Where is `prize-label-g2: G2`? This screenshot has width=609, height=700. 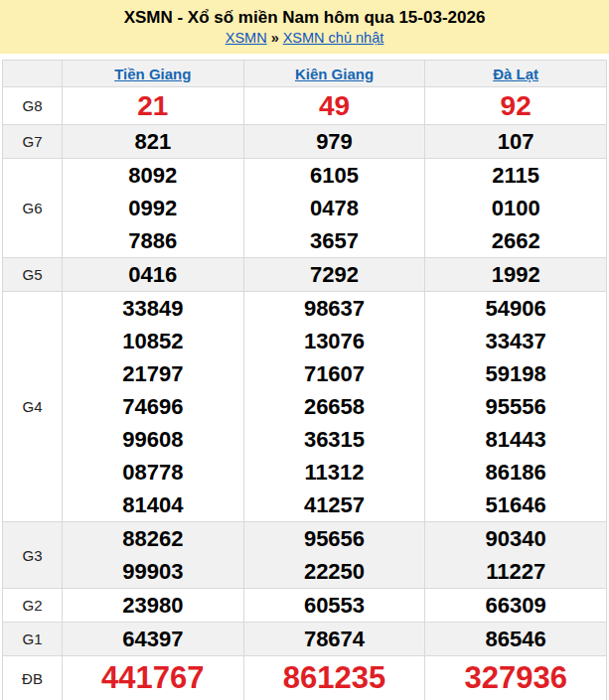 prize-label-g2: G2 is located at coordinates (33, 606).